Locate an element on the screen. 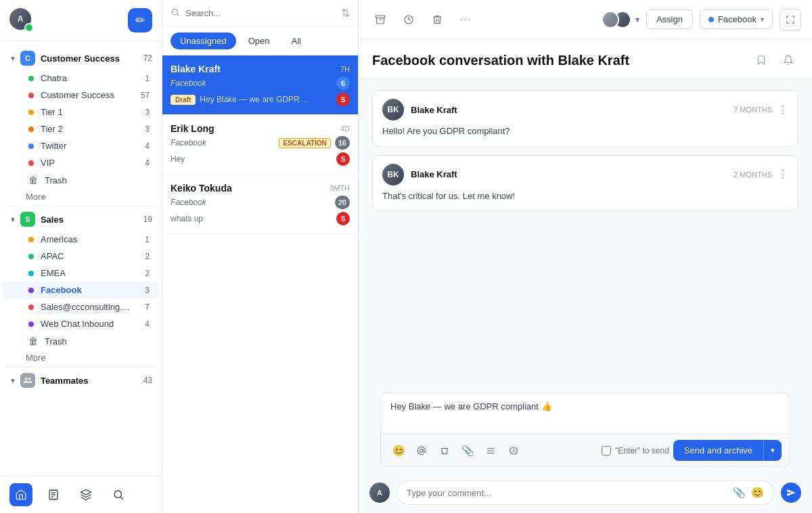 The image size is (812, 513). send-btn-chevron: ▾ is located at coordinates (773, 451).